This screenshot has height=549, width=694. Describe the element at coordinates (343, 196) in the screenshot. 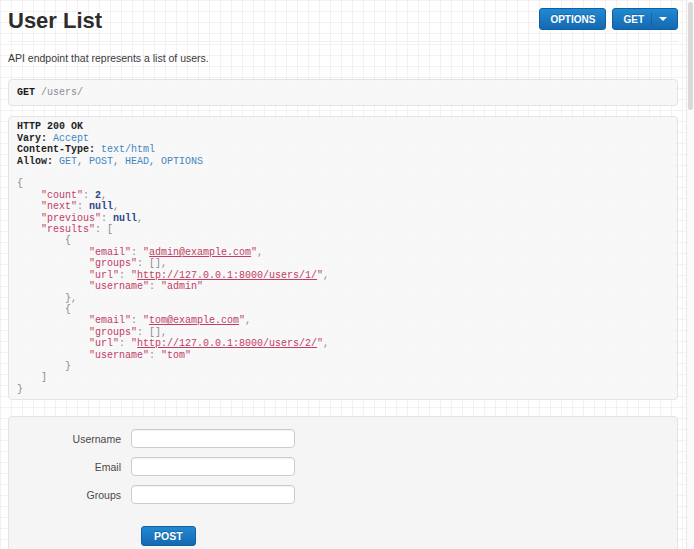

I see `code-line: "count": 2,` at that location.